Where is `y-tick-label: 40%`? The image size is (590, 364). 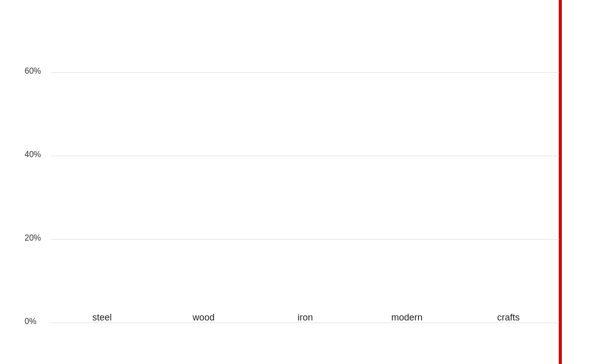 y-tick-label: 40% is located at coordinates (33, 155).